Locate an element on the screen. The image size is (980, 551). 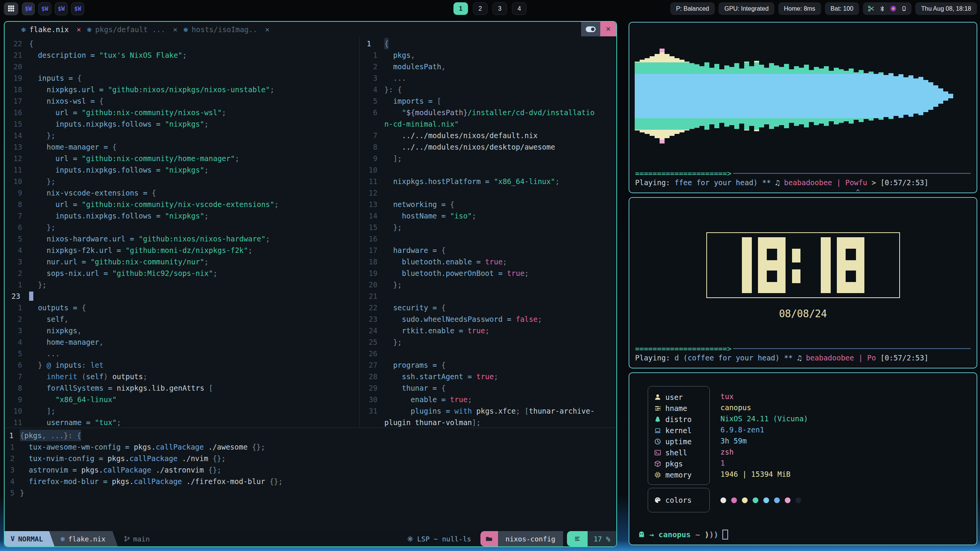
code-text: nix-vscode-extensions = { is located at coordinates (93, 193).